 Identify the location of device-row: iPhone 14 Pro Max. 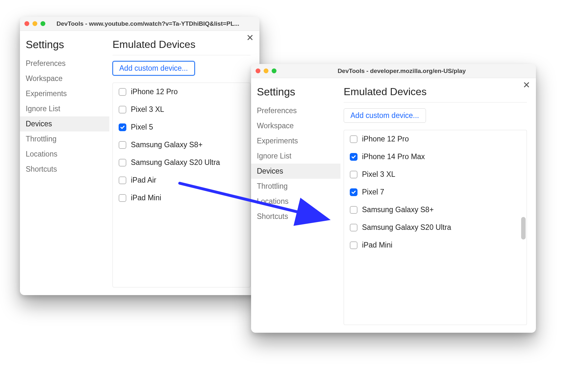
(435, 157).